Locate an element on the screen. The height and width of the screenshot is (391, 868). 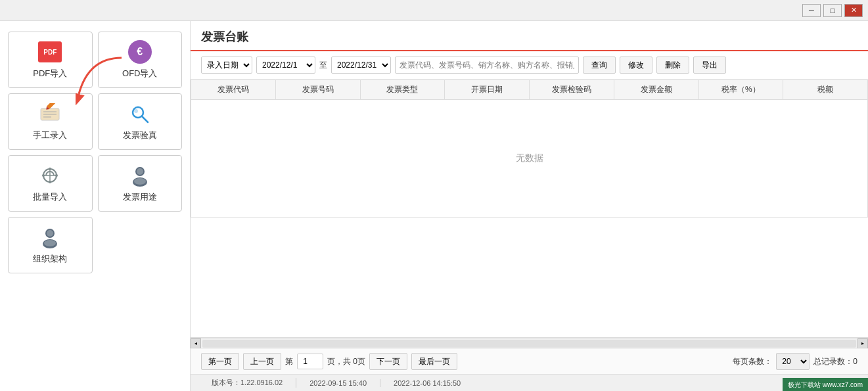
batch-import-icon is located at coordinates (50, 175).